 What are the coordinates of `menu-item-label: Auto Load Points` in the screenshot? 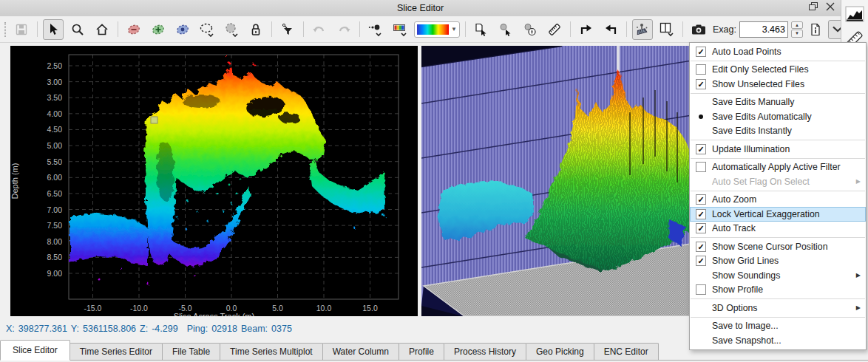 It's located at (747, 52).